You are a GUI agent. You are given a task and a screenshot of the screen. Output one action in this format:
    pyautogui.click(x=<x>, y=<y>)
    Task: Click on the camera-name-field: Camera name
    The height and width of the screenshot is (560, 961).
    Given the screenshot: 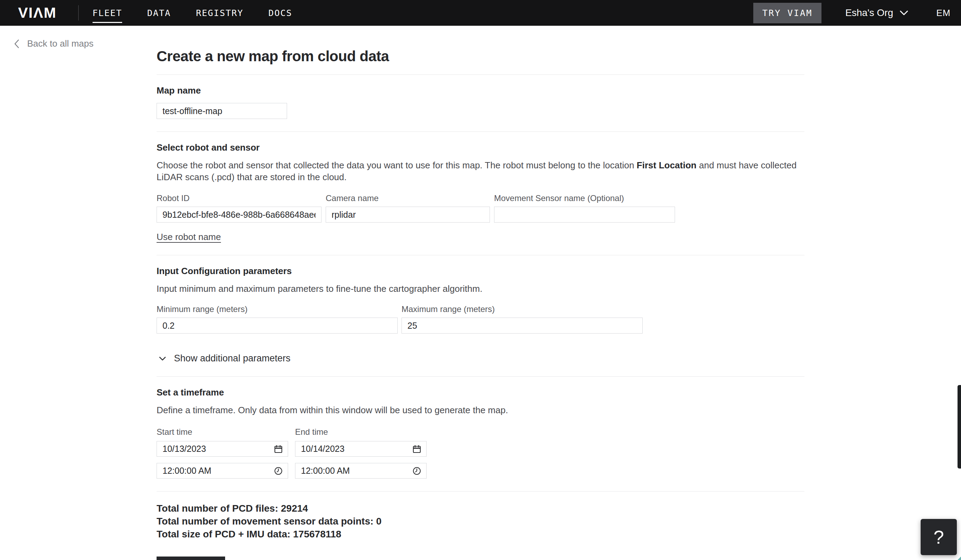 What is the action you would take?
    pyautogui.click(x=408, y=208)
    